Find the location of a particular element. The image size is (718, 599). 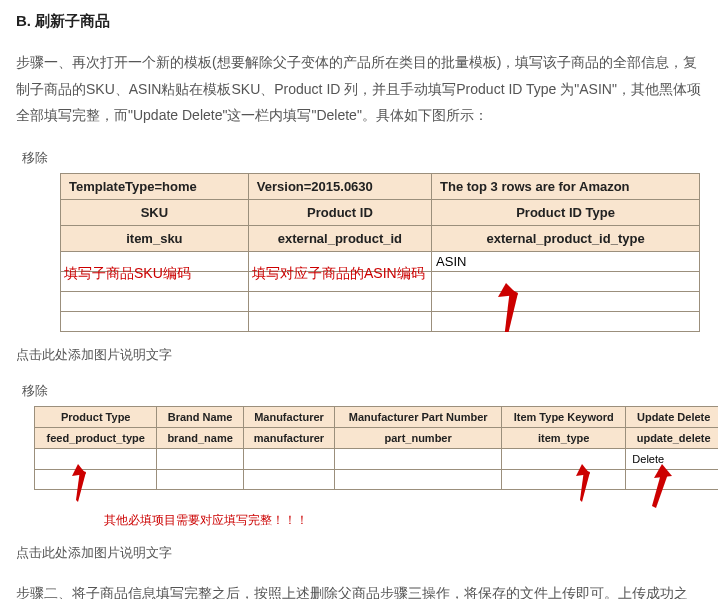

t1-r3c3: external_product_id_type is located at coordinates (566, 238).